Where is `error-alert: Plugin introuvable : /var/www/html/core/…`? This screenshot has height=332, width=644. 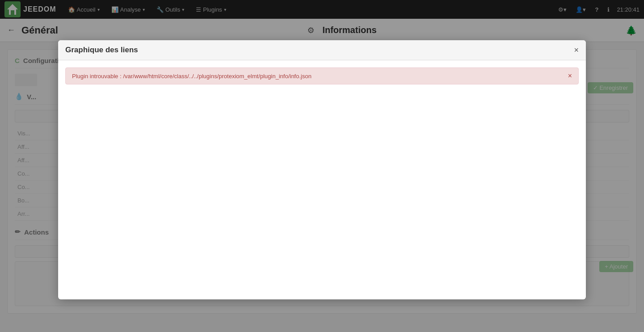 error-alert: Plugin introuvable : /var/www/html/core/… is located at coordinates (322, 76).